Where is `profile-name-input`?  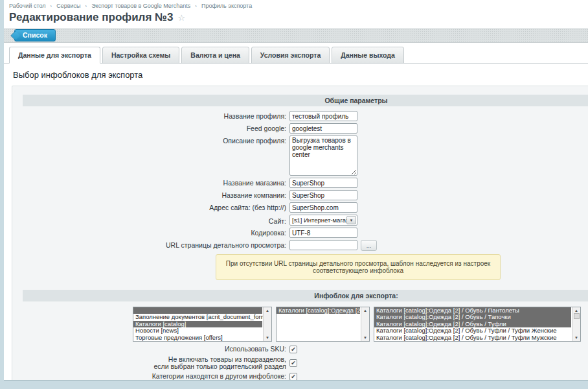 profile-name-input is located at coordinates (324, 116).